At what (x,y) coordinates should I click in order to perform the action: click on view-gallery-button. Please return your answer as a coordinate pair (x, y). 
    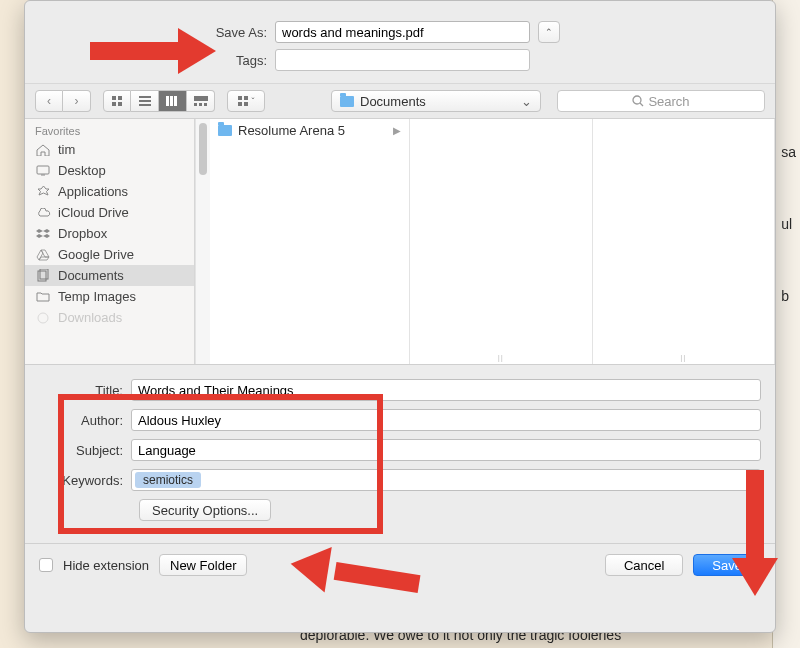
    Looking at the image, I should click on (201, 101).